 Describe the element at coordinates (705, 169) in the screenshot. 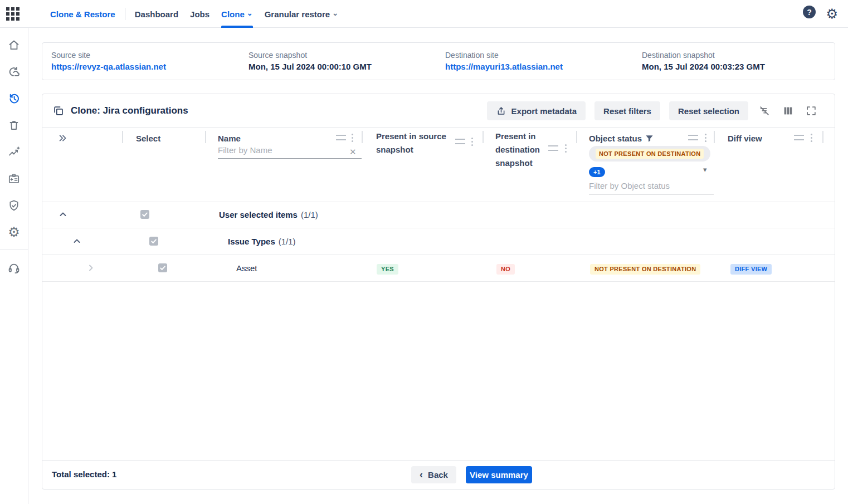

I see `dropdown-caret-icon: ▾` at that location.